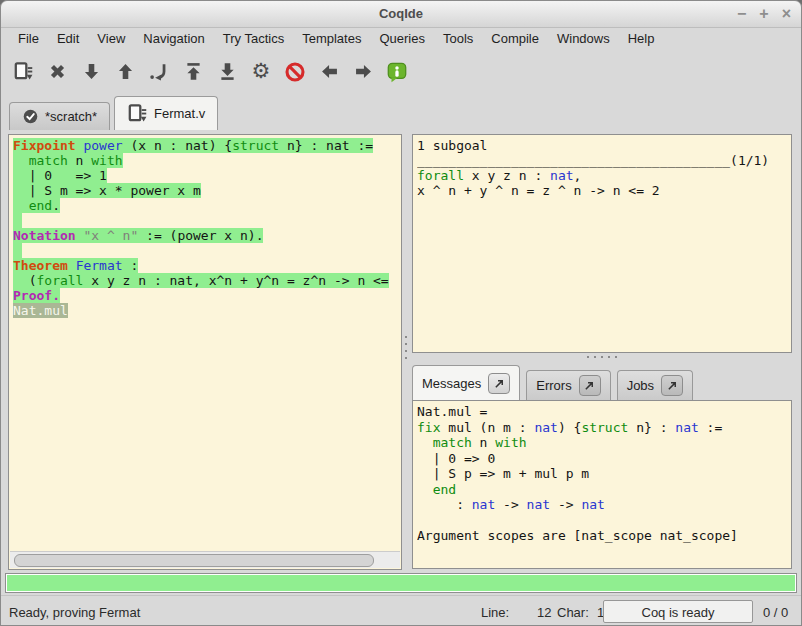  What do you see at coordinates (228, 72) in the screenshot?
I see `go-to-end-icon` at bounding box center [228, 72].